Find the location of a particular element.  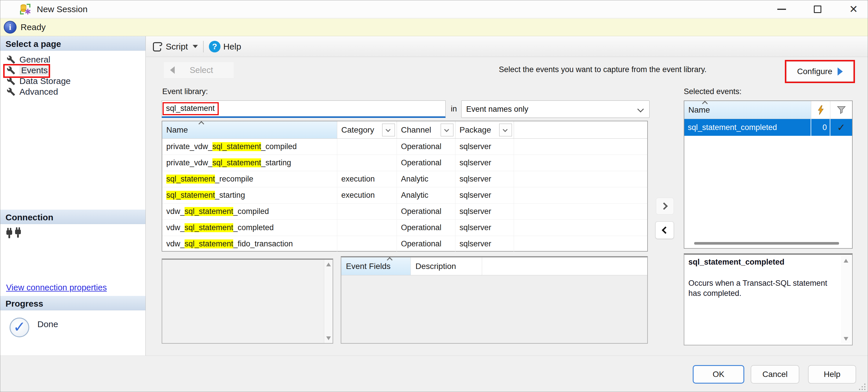

package-filter-button is located at coordinates (505, 130).